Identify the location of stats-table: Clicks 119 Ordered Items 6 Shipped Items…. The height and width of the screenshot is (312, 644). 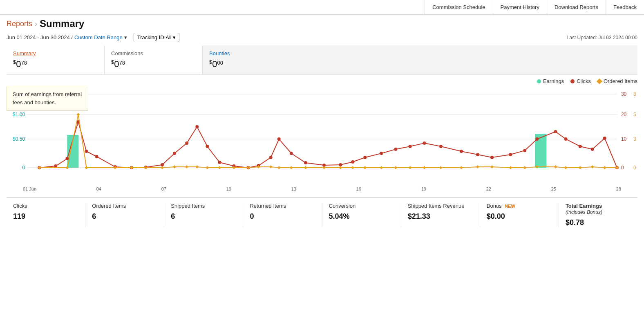
(322, 212).